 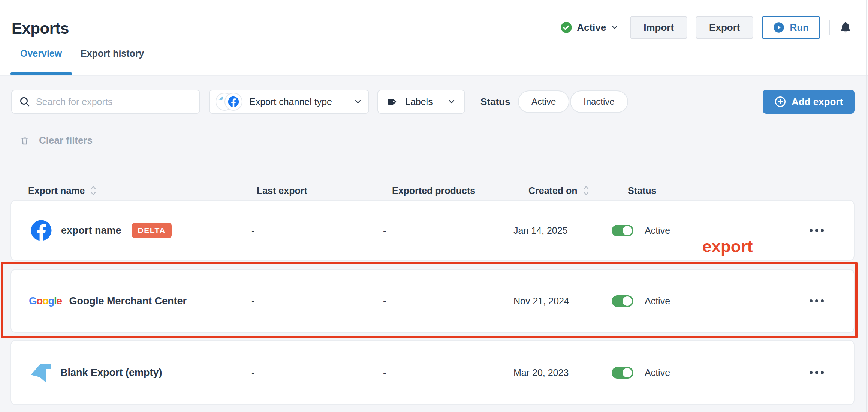 What do you see at coordinates (114, 102) in the screenshot?
I see `search-input` at bounding box center [114, 102].